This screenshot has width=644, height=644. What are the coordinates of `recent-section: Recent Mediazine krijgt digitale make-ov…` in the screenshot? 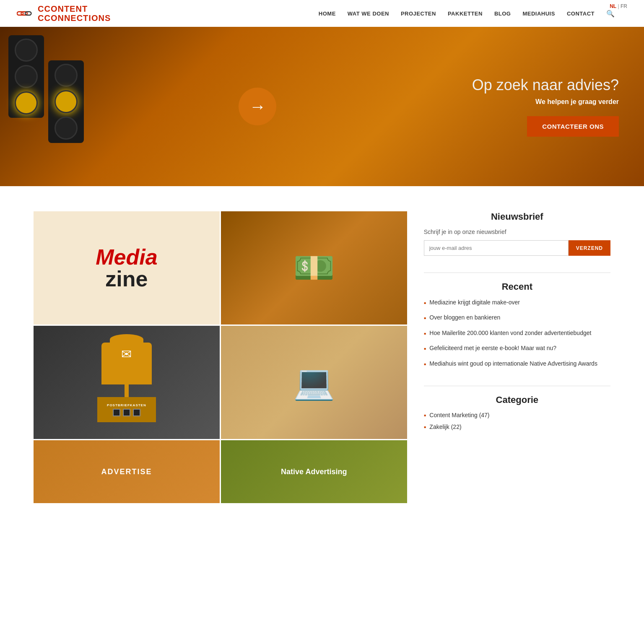 It's located at (517, 325).